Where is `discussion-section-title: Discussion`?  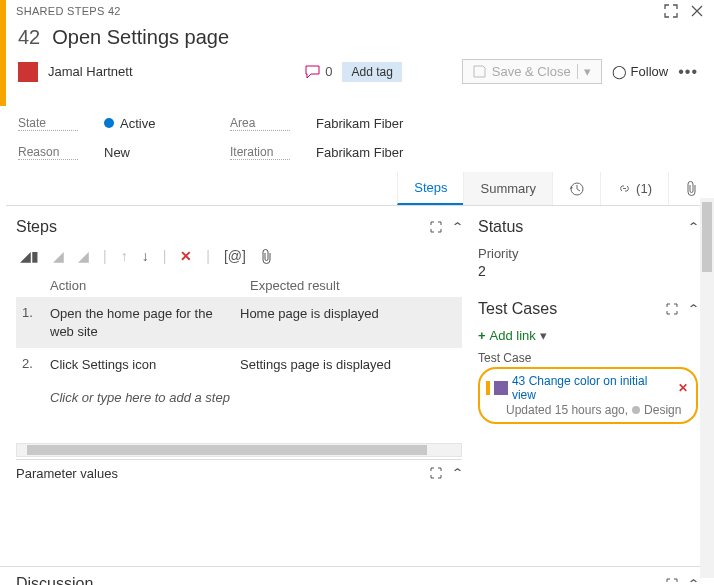
discussion-section-title: Discussion is located at coordinates (54, 580).